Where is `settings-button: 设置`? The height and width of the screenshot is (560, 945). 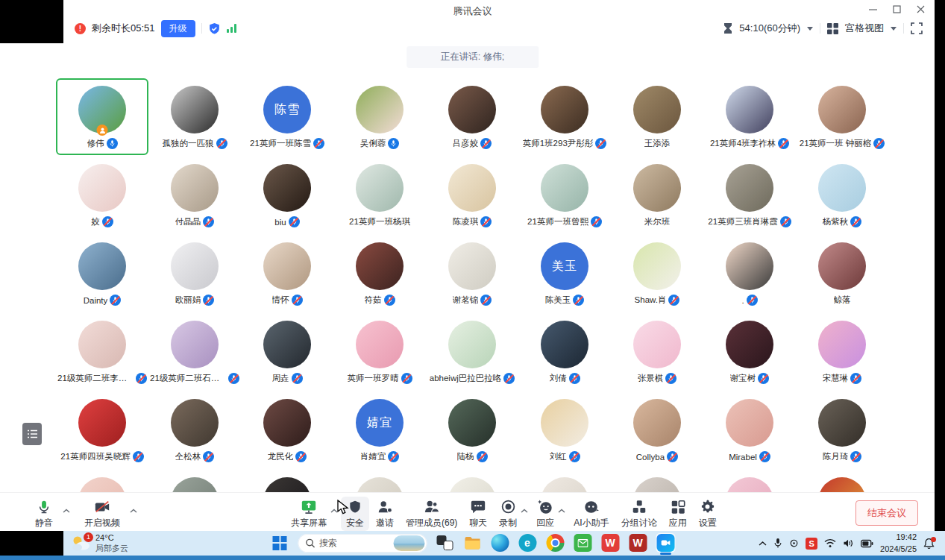
settings-button: 设置 is located at coordinates (708, 514).